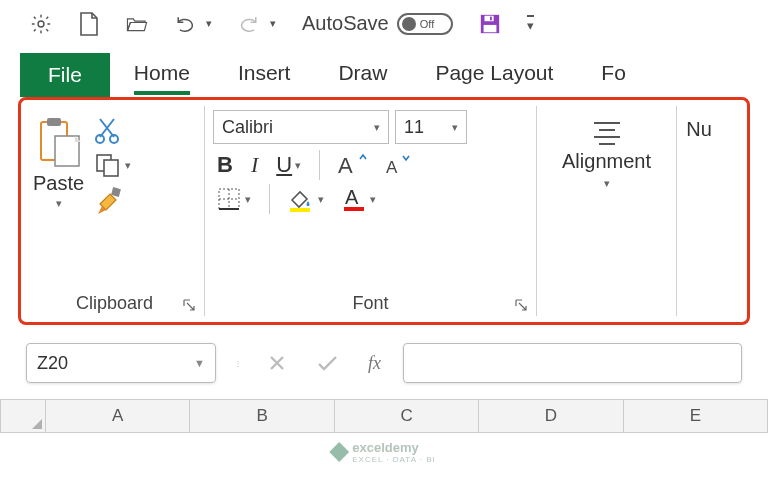  I want to click on shrink-font-icon: A, so click(399, 165).